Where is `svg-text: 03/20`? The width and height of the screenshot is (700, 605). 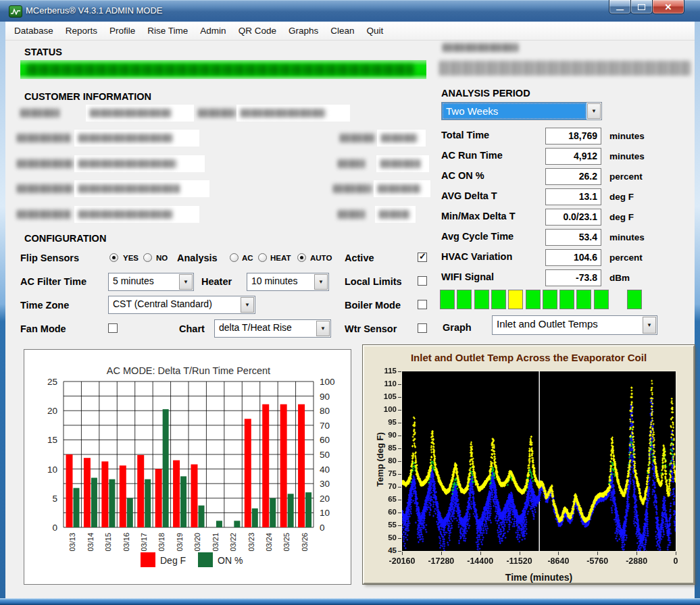
svg-text: 03/20 is located at coordinates (197, 542).